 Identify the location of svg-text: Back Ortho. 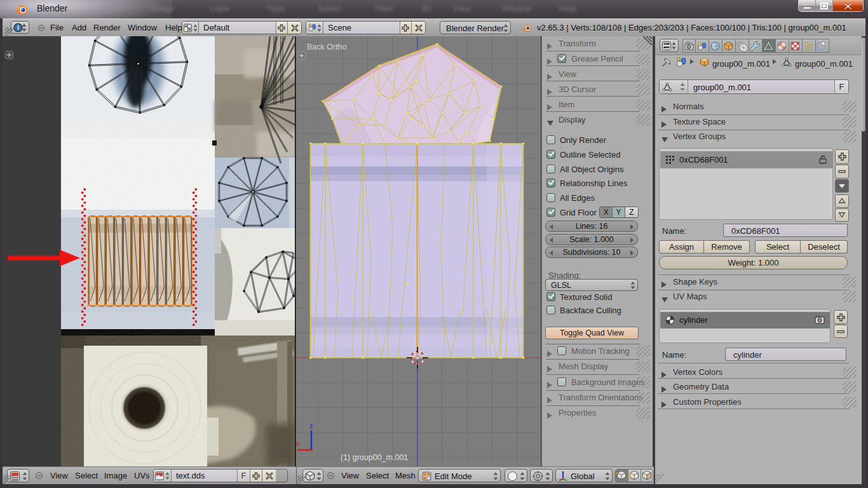
(327, 47).